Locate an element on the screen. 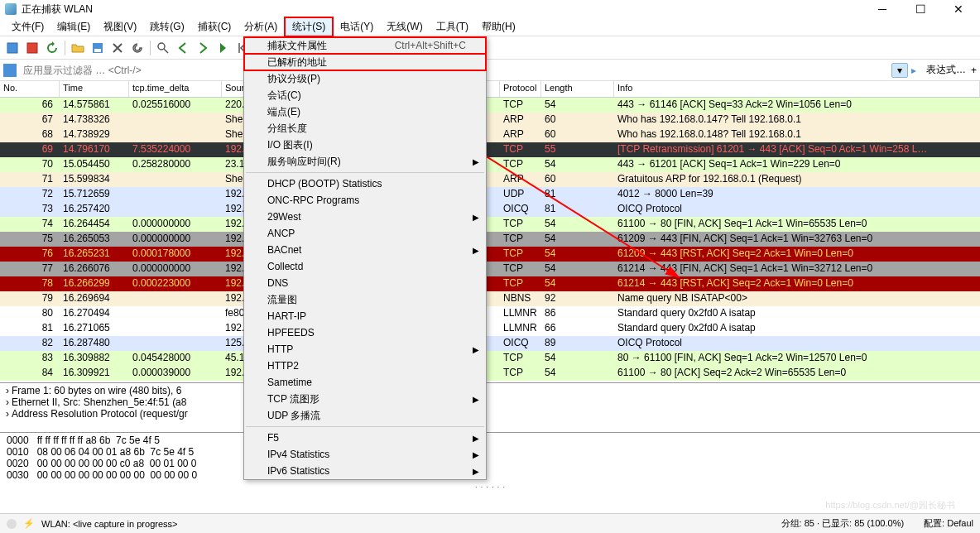  reload-icon is located at coordinates (137, 48).